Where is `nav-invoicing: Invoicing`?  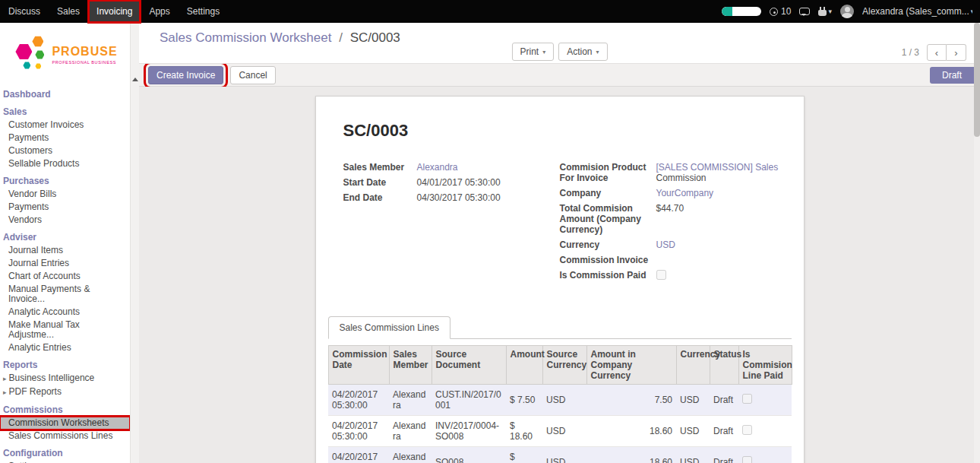
nav-invoicing: Invoicing is located at coordinates (114, 11).